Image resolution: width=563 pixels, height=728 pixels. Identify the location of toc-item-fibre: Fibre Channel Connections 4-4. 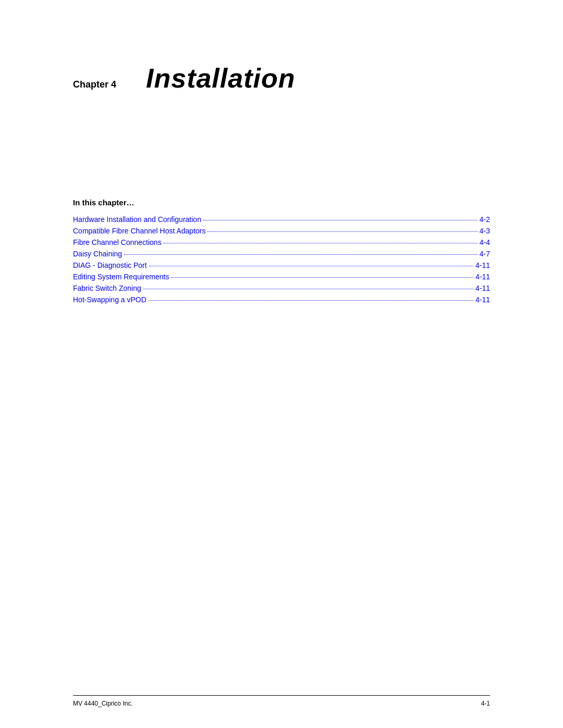
(282, 242).